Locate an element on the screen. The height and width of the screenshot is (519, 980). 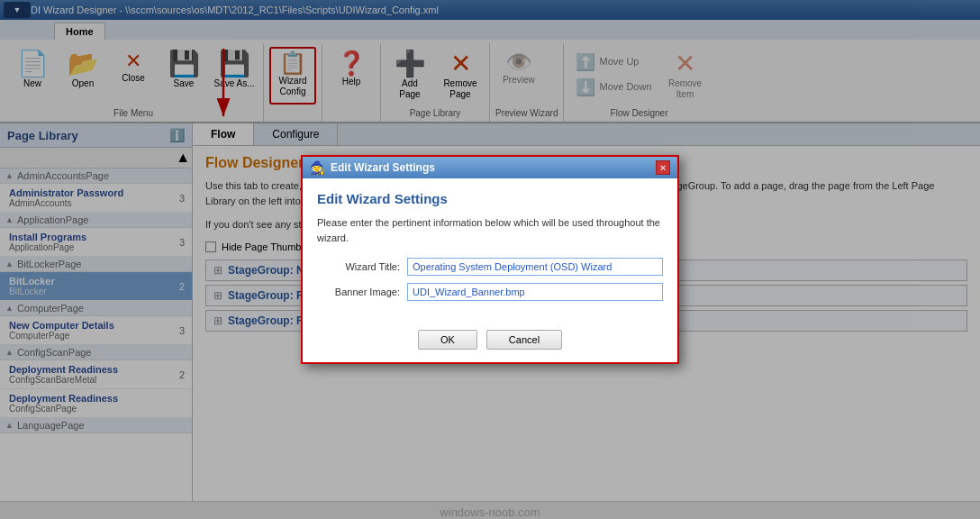
banner-image-input is located at coordinates (535, 292).